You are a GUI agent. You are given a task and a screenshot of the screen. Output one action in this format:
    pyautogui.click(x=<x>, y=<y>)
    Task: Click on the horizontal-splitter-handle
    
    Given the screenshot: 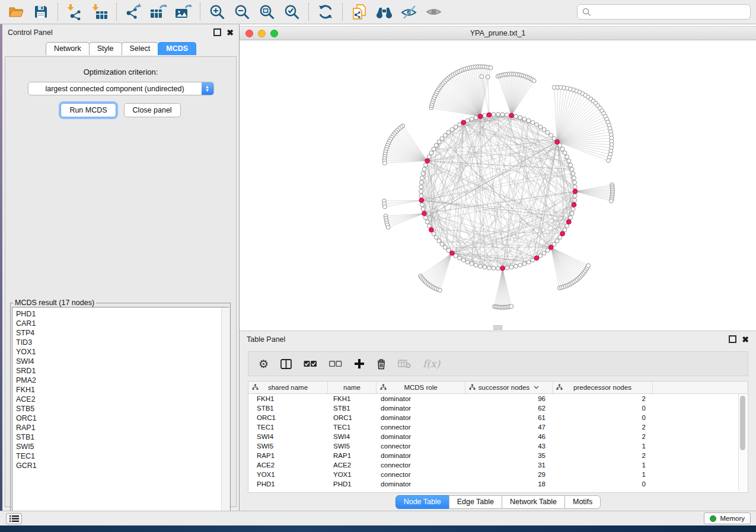 What is the action you would take?
    pyautogui.click(x=498, y=328)
    